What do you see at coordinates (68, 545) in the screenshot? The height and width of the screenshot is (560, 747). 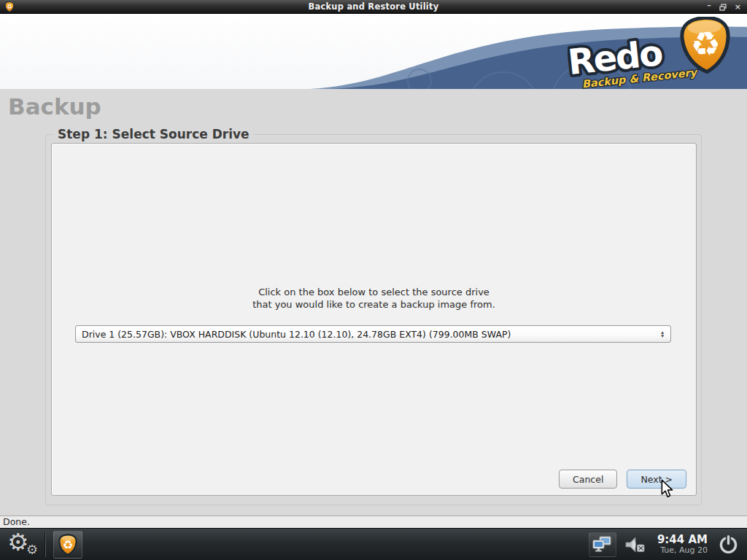 I see `redo-badge-icon: ♻` at bounding box center [68, 545].